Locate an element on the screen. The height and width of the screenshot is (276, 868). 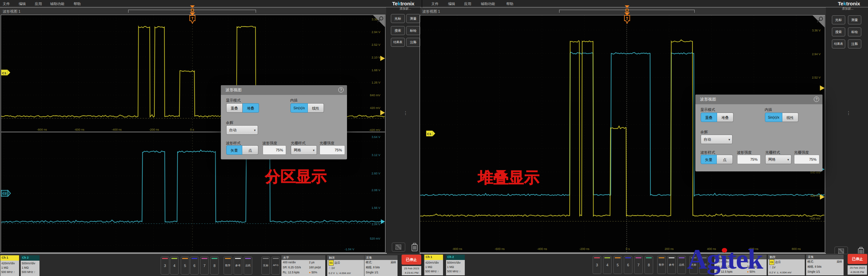
svg-text: 800 ns is located at coordinates (796, 249).